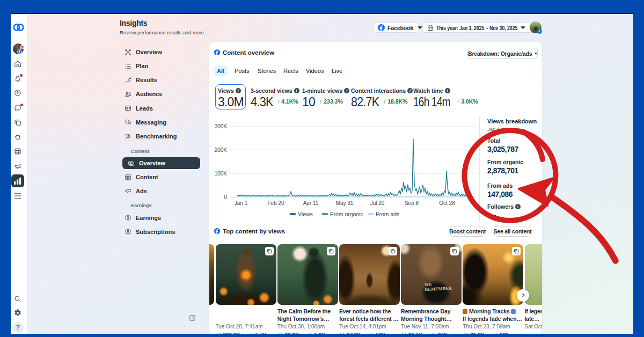  Describe the element at coordinates (387, 214) in the screenshot. I see `svg-text: From ads` at that location.